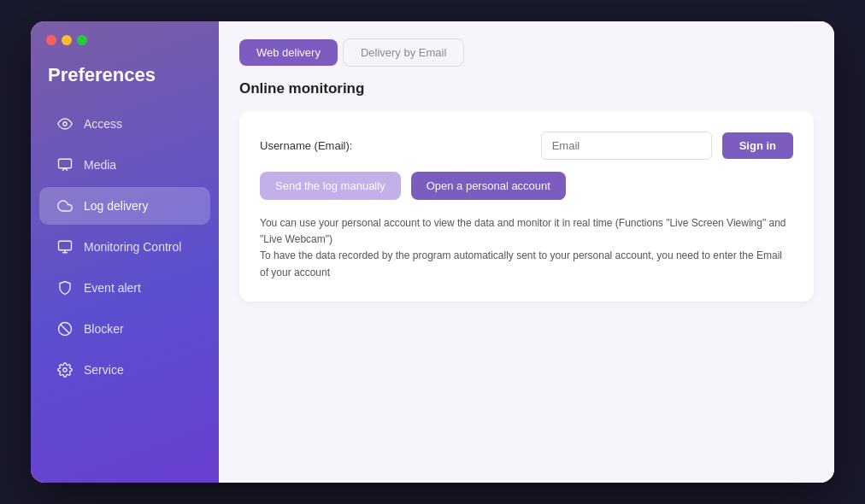 This screenshot has width=865, height=504. What do you see at coordinates (125, 79) in the screenshot?
I see `sidebar-title: Preferences` at bounding box center [125, 79].